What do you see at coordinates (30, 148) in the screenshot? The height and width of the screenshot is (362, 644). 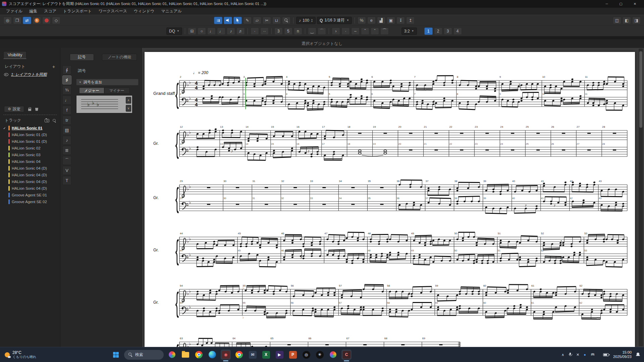 I see `track-row: HALion Sonic 02` at bounding box center [30, 148].